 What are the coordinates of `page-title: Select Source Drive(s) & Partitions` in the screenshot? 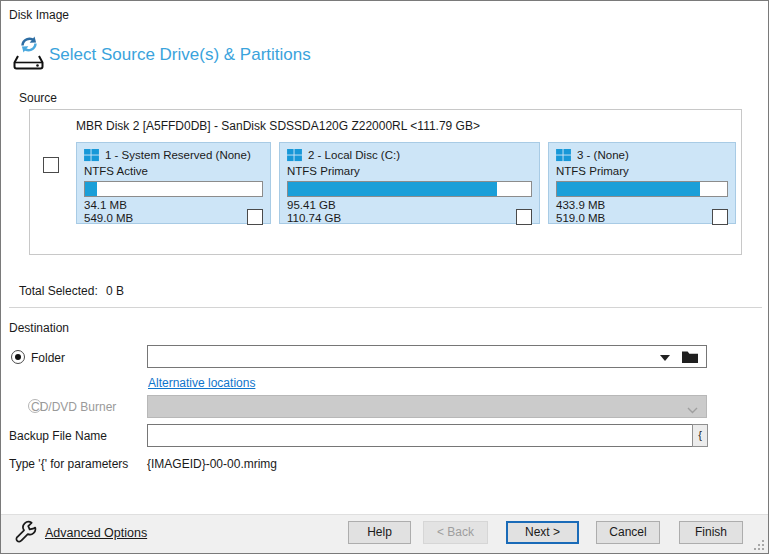 It's located at (180, 55).